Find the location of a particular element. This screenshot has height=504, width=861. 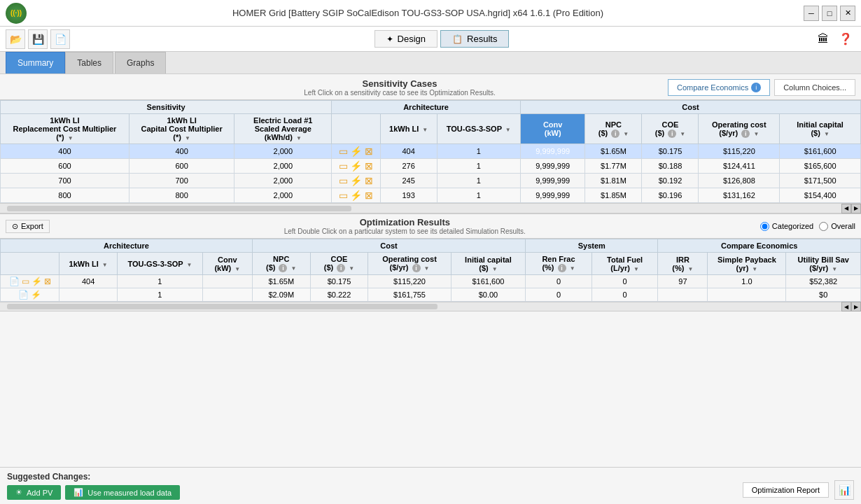

opt-op-info: i is located at coordinates (416, 268).